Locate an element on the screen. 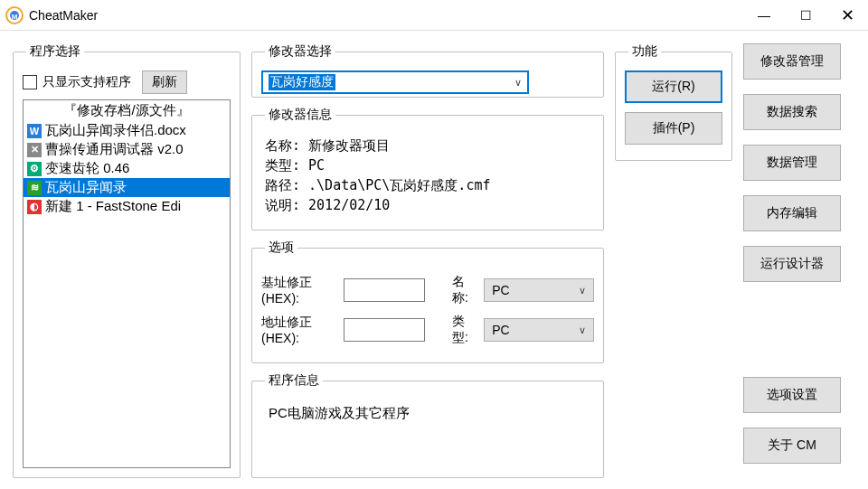  name-combo-label: 名称: is located at coordinates (465, 290).